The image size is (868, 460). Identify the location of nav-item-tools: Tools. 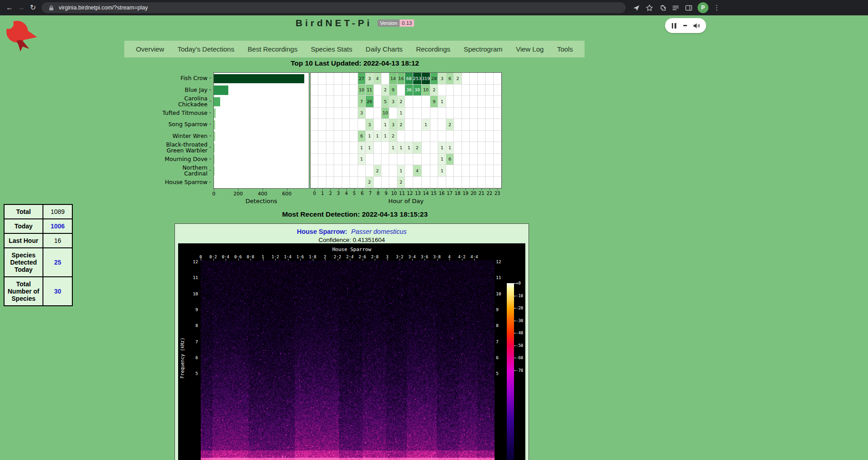
(565, 49).